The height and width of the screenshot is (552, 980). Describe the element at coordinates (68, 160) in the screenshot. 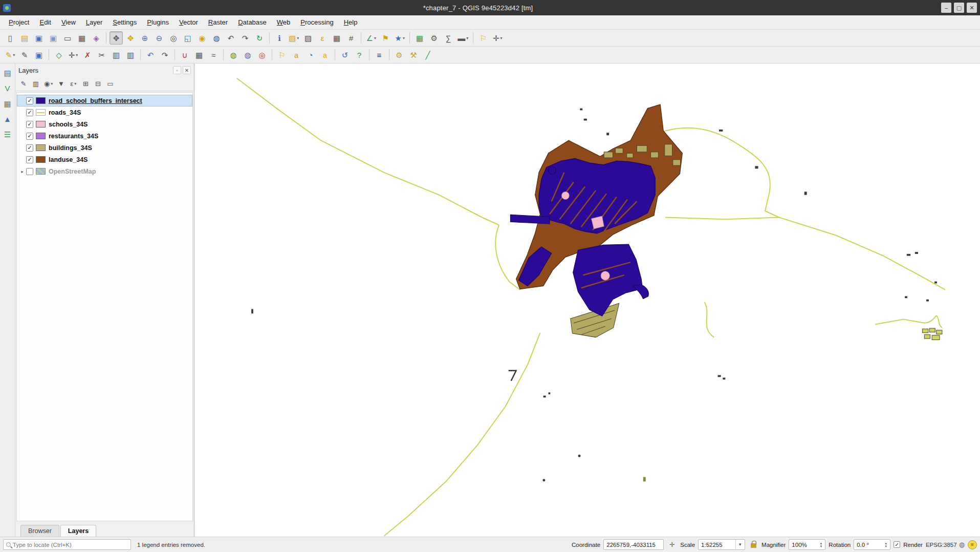

I see `layer-label: landuse_34S` at that location.